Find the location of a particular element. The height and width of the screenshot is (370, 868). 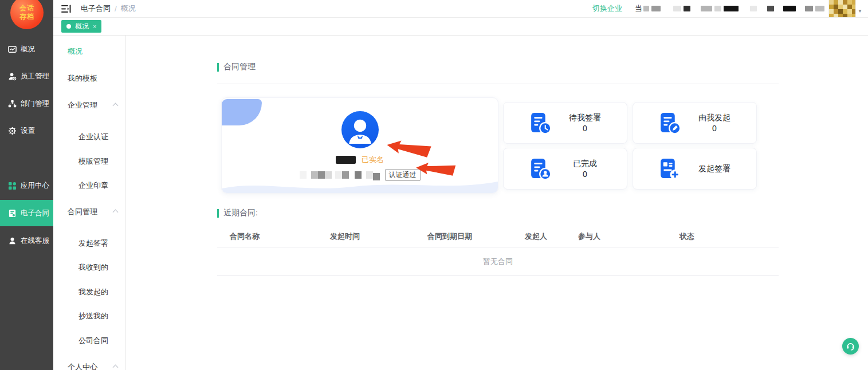

apps-icon is located at coordinates (12, 186).